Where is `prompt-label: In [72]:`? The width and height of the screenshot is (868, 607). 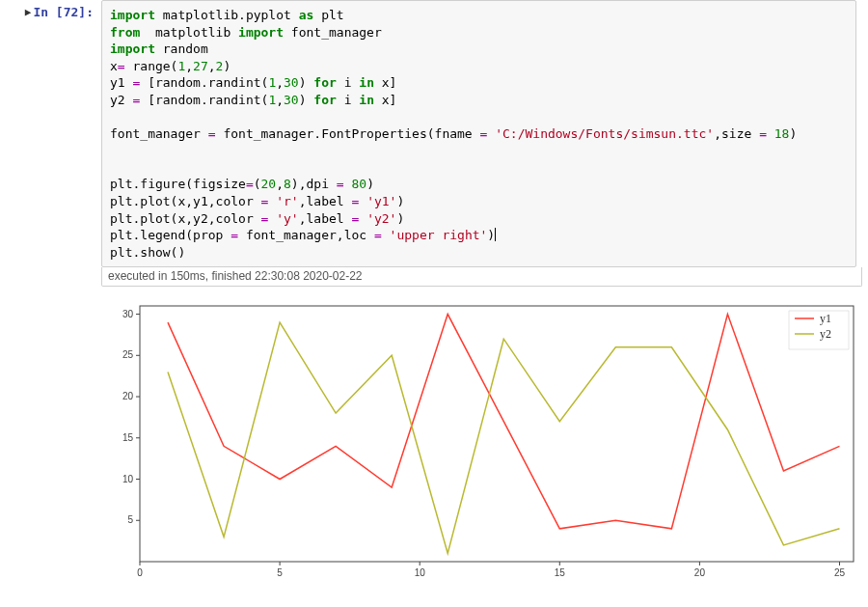
prompt-label: In [72]: is located at coordinates (64, 12).